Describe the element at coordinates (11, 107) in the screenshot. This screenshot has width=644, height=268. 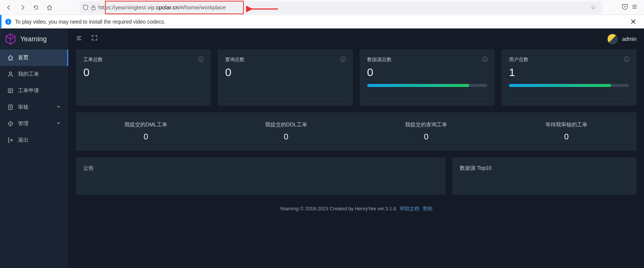
I see `audit-icon` at that location.